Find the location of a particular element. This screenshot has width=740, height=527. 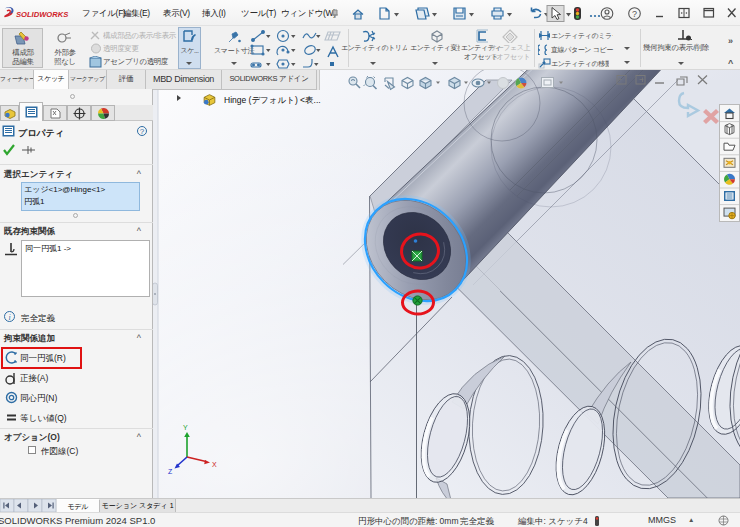

svg-text: Y is located at coordinates (186, 428).